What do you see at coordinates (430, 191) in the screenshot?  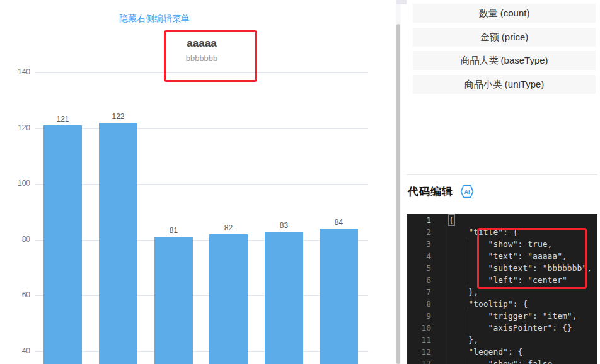 I see `code-editor-heading: 代码编辑` at bounding box center [430, 191].